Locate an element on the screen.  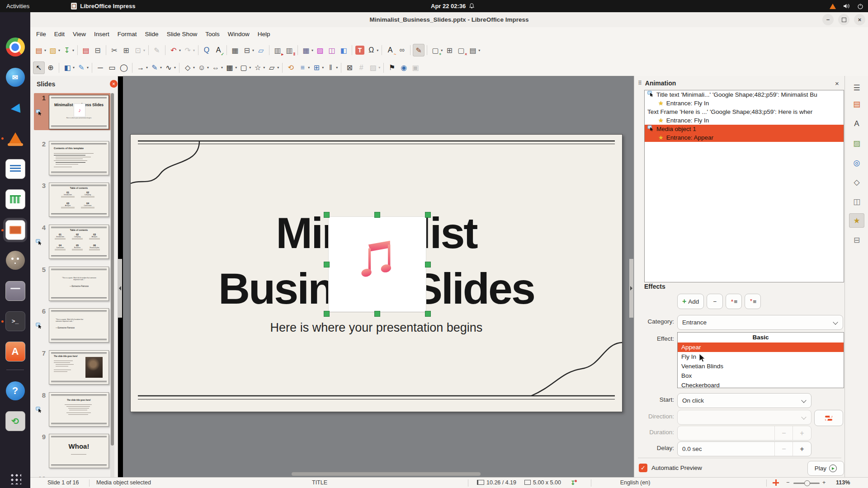
copy: ⊞ is located at coordinates (126, 50).